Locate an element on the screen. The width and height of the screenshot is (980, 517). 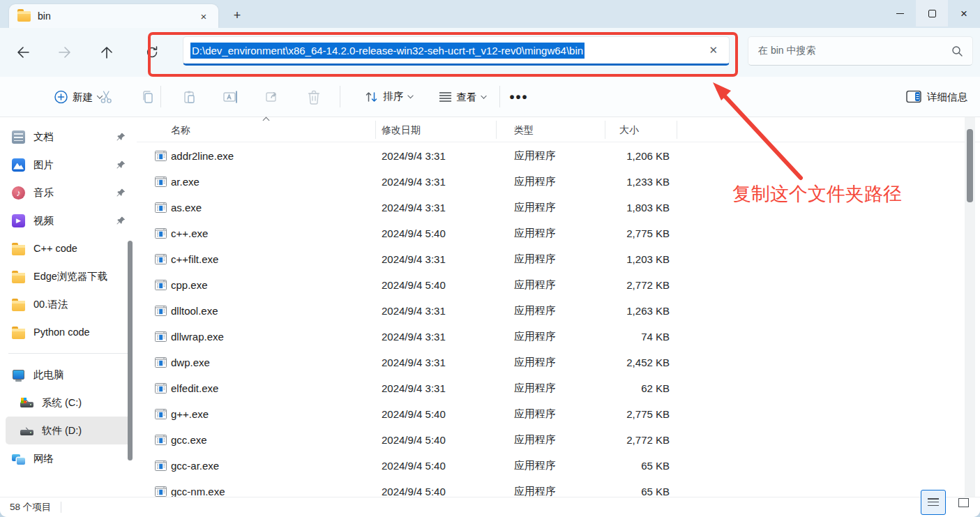
copy-icon is located at coordinates (148, 97).